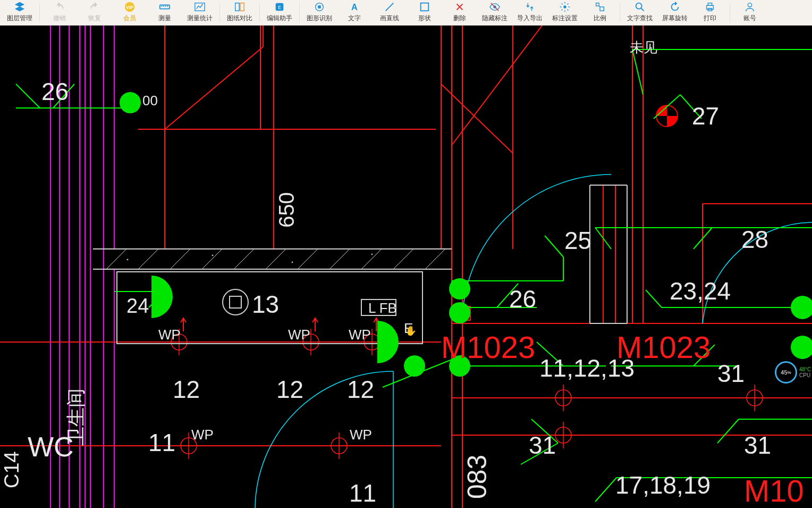 The image size is (812, 508). What do you see at coordinates (202, 435) in the screenshot?
I see `label-wp4: WP` at bounding box center [202, 435].